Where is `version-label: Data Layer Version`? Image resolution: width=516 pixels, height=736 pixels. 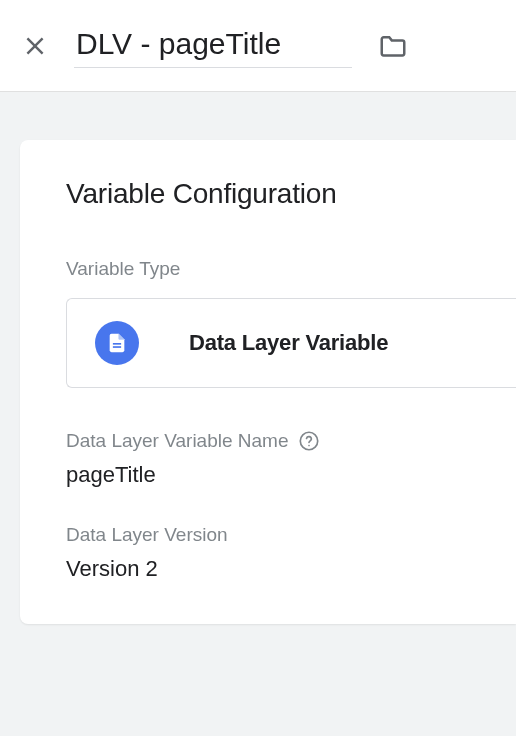
version-label: Data Layer Version is located at coordinates (291, 535).